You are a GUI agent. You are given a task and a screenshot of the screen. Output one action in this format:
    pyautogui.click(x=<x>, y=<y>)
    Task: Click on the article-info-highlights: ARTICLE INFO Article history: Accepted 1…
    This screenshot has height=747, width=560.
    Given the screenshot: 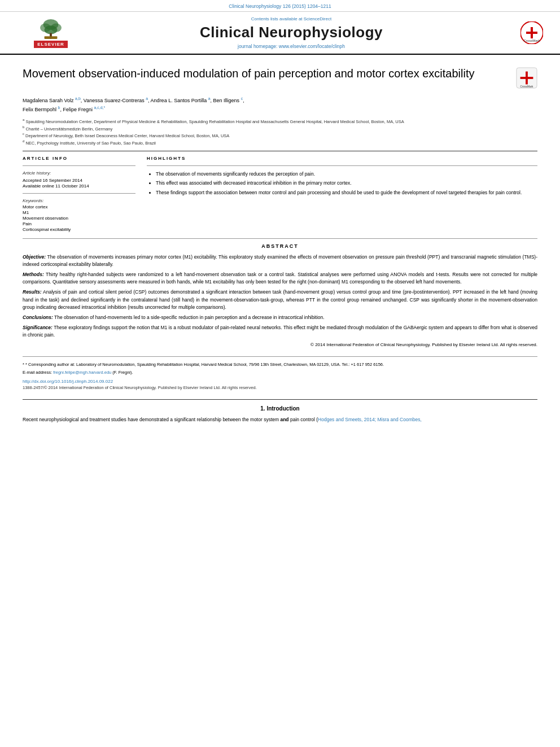 What is the action you would take?
    pyautogui.click(x=280, y=194)
    